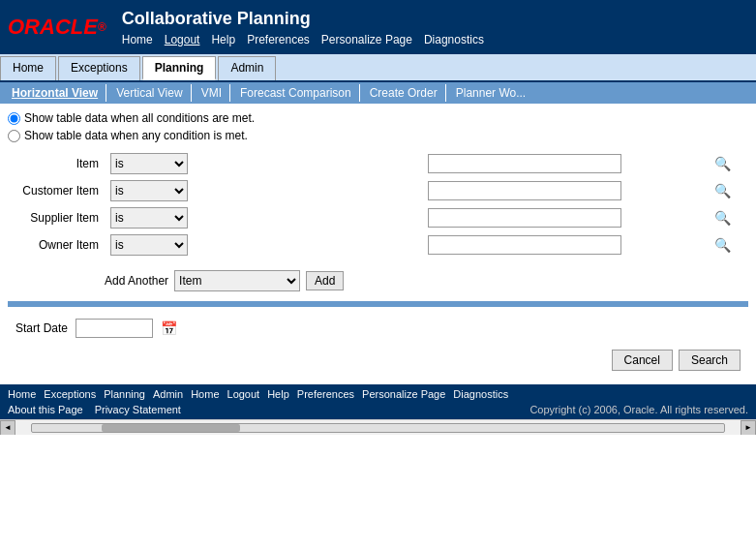 The image size is (756, 549). I want to click on customer-item-label: Customer Item, so click(56, 191).